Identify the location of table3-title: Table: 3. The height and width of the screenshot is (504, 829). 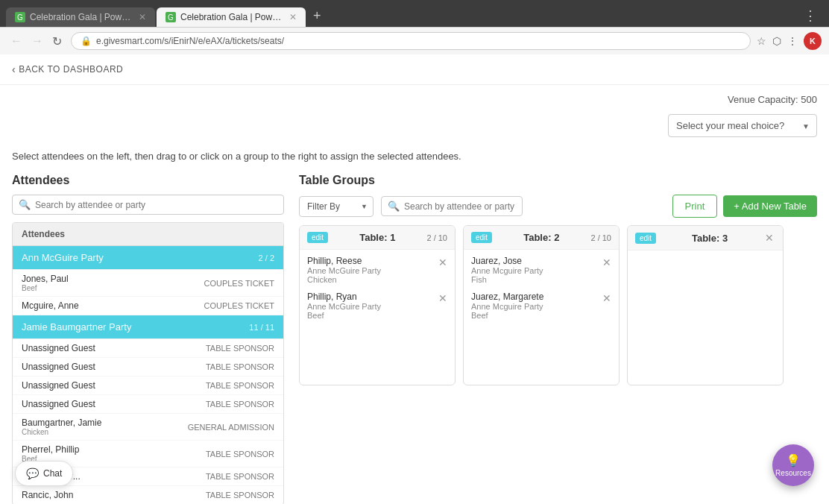
(710, 239).